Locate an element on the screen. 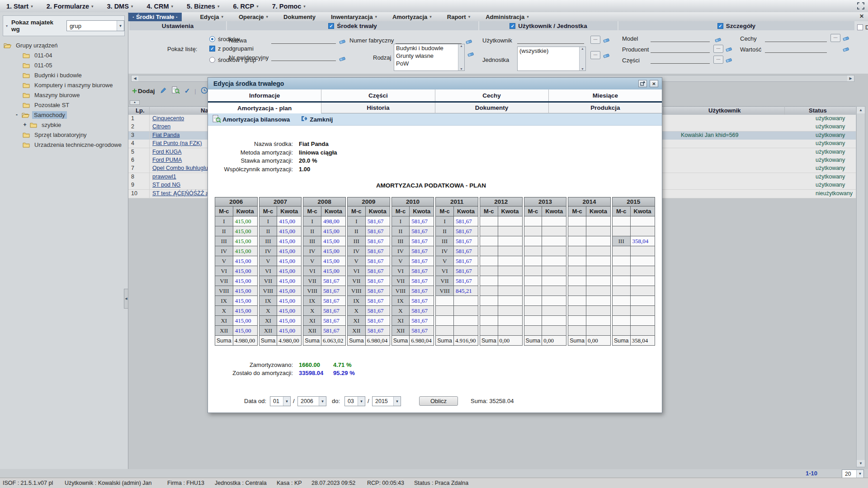 This screenshot has width=868, height=488. do-year-select: 2015 ▼ is located at coordinates (387, 401).